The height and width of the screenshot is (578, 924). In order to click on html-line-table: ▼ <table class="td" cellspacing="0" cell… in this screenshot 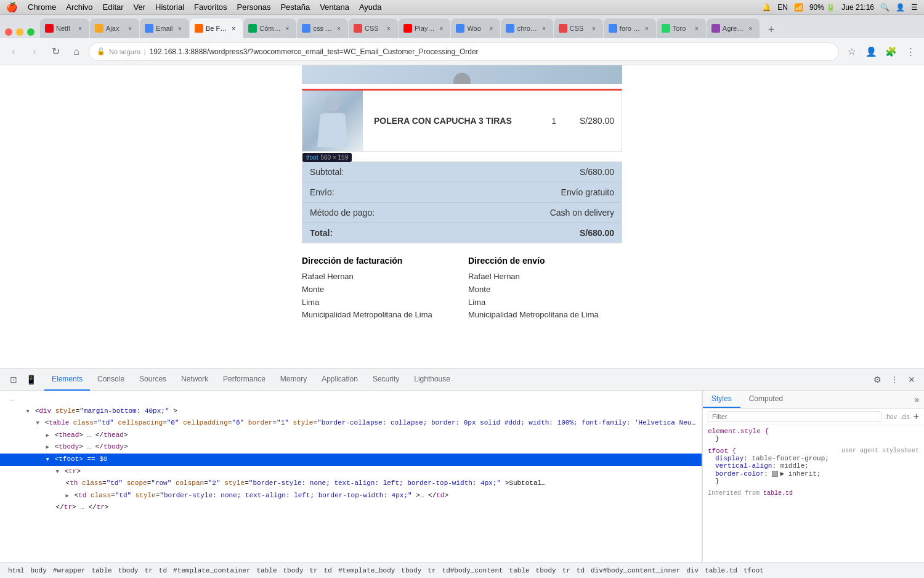, I will do `click(351, 423)`.